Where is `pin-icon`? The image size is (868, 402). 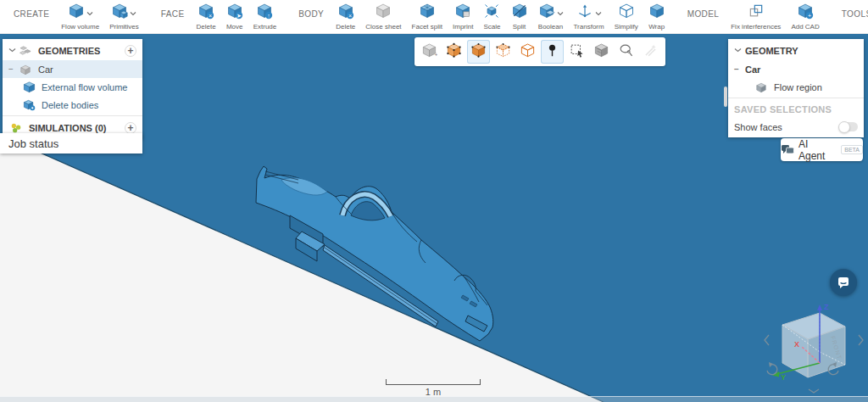 pin-icon is located at coordinates (553, 53).